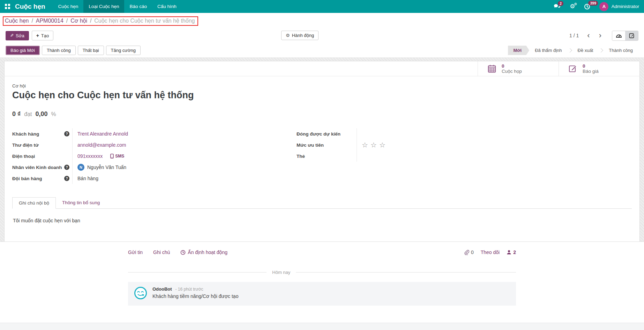 The width and height of the screenshot is (644, 330). What do you see at coordinates (142, 145) in the screenshot?
I see `field-email: Thư điện tử annold@example.com` at bounding box center [142, 145].